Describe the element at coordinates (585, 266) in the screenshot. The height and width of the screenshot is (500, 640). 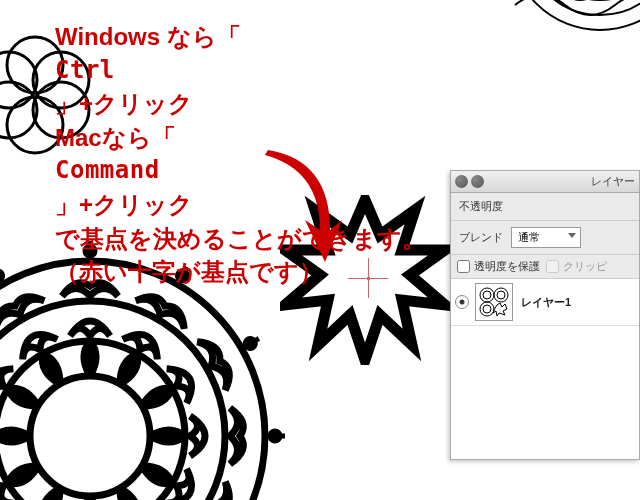
I see `clipping-label: クリッピ` at that location.